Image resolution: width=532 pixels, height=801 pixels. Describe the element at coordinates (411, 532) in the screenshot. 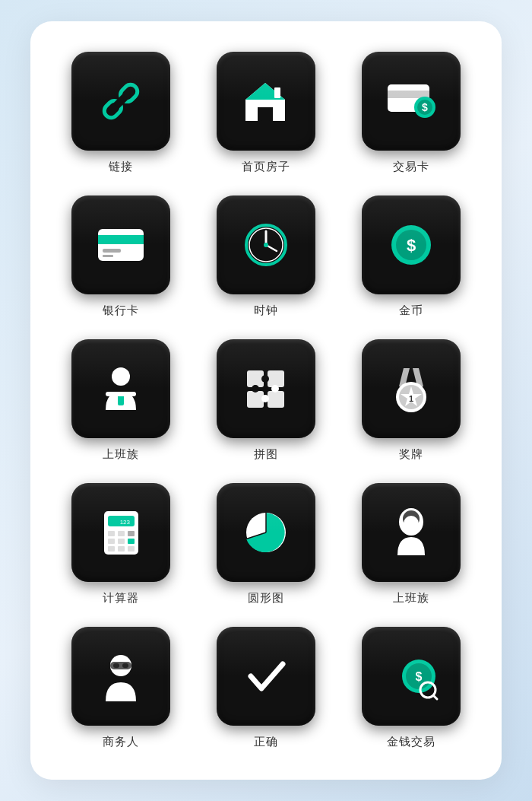

I see `icon-box-worker2` at that location.